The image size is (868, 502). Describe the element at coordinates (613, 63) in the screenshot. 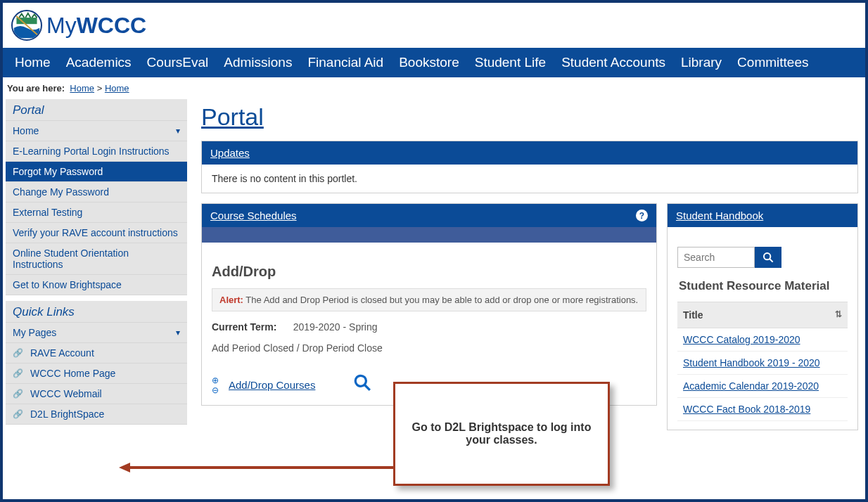

I see `nav-student-accounts: Student Accounts` at that location.